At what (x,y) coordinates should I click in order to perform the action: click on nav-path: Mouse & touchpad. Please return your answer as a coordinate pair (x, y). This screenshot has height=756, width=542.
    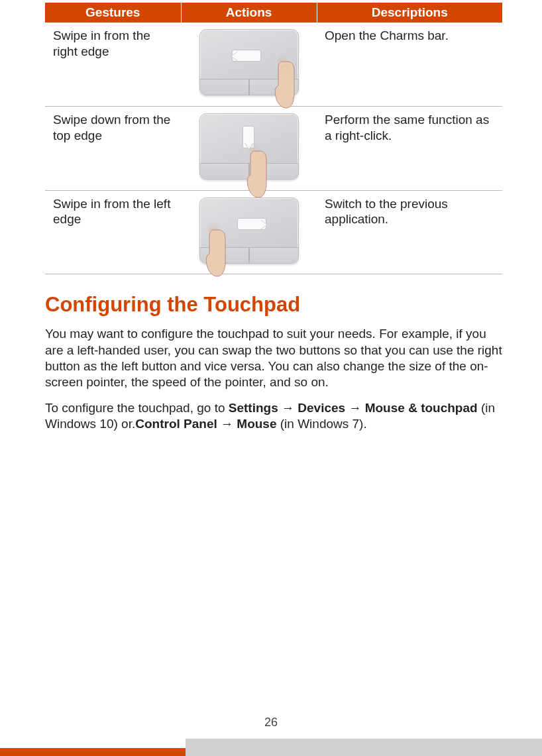
    Looking at the image, I should click on (421, 408).